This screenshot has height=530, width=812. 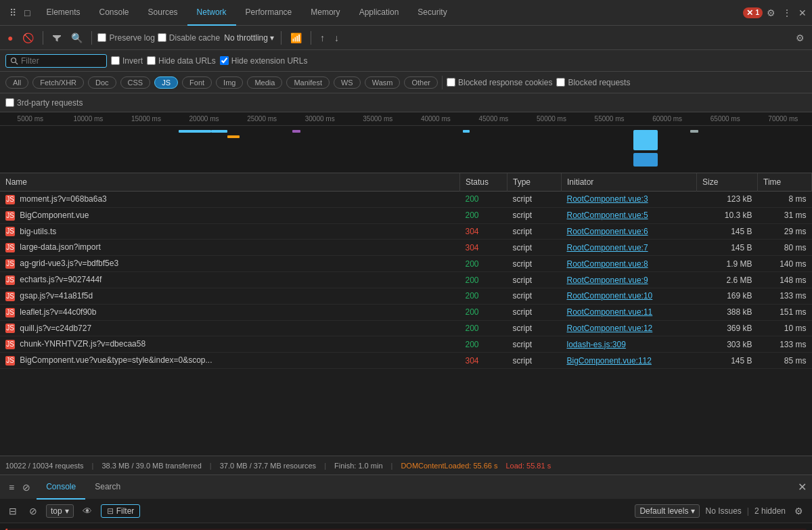 I want to click on table-row: JS leaflet.js?v=44c0f90b 200 script Root…, so click(x=406, y=312).